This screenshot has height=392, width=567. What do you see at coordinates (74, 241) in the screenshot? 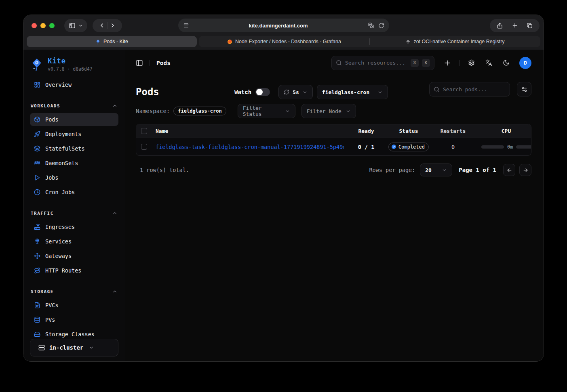
I see `sidebar-item-services: Services` at bounding box center [74, 241].